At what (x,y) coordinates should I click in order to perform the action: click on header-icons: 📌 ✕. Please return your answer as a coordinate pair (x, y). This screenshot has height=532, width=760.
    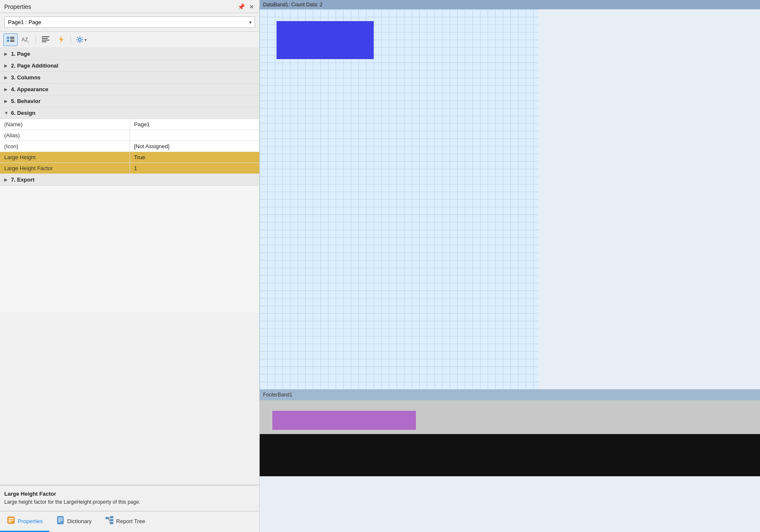
    Looking at the image, I should click on (246, 7).